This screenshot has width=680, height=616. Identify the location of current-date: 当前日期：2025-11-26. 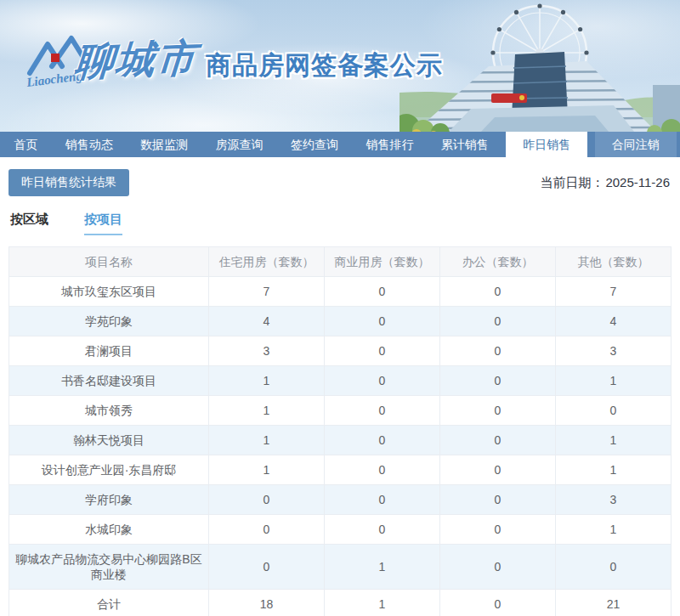
(605, 184).